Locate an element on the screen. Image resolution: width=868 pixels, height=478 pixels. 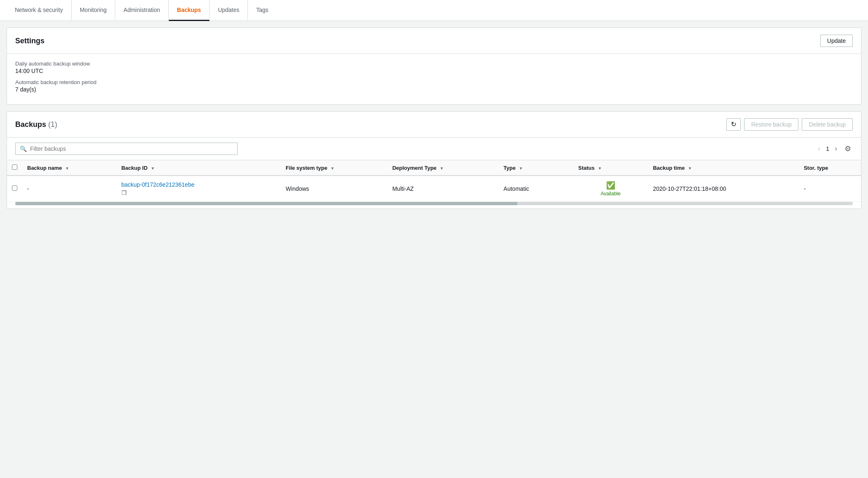
th-deploy-type: Deployment Type ▼ is located at coordinates (443, 168).